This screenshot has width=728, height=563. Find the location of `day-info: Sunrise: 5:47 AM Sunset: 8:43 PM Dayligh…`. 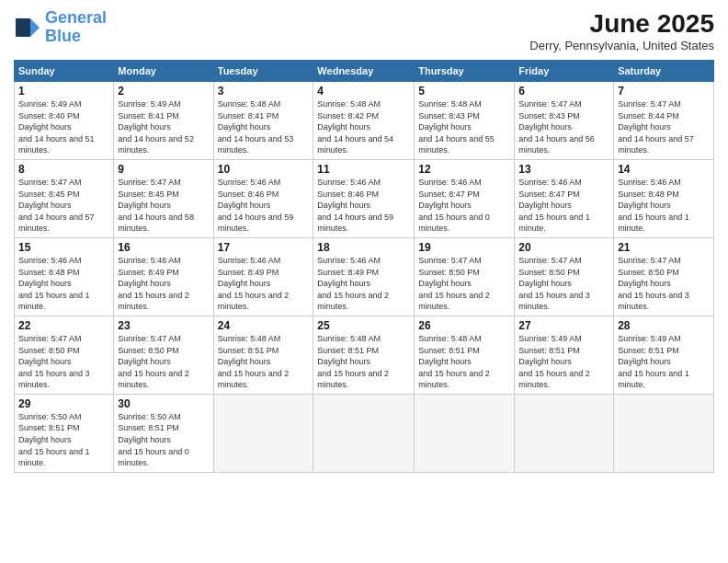

day-info: Sunrise: 5:47 AM Sunset: 8:43 PM Dayligh… is located at coordinates (564, 127).